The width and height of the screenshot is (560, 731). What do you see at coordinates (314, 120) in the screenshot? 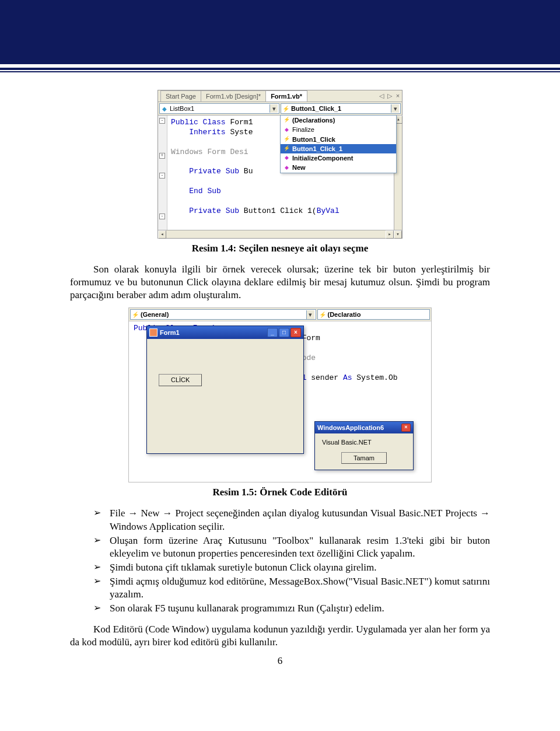
I see `dropdown-item-label: (Declarations)` at bounding box center [314, 120].